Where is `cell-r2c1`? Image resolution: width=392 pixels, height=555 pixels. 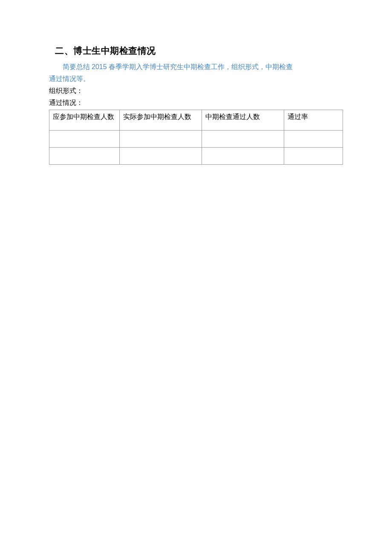 cell-r2c1 is located at coordinates (84, 156).